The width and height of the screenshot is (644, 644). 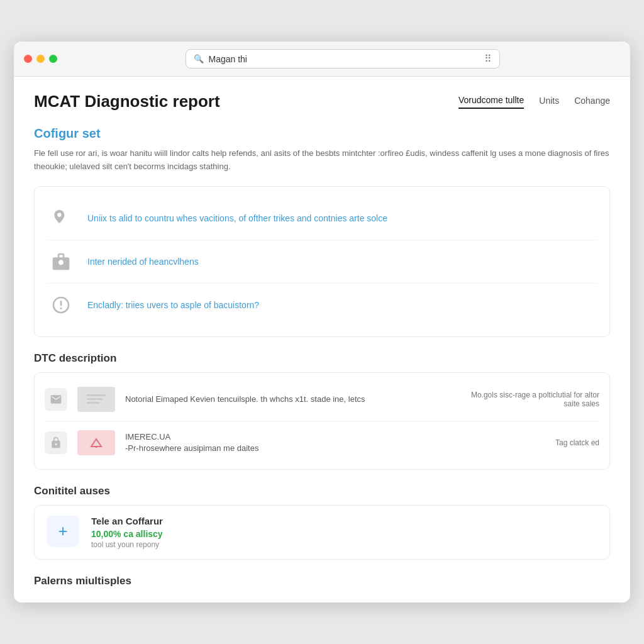 What do you see at coordinates (53, 59) in the screenshot?
I see `maximize-button` at bounding box center [53, 59].